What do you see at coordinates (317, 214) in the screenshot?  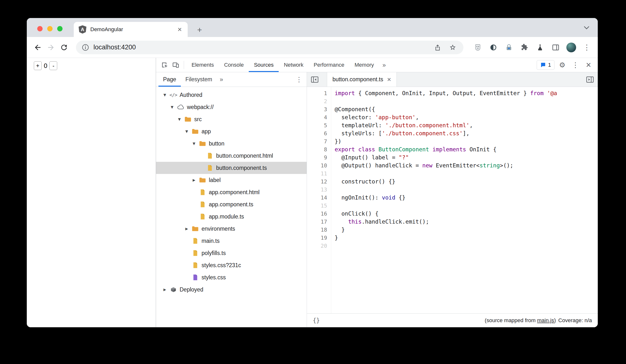 I see `line-number: 16` at bounding box center [317, 214].